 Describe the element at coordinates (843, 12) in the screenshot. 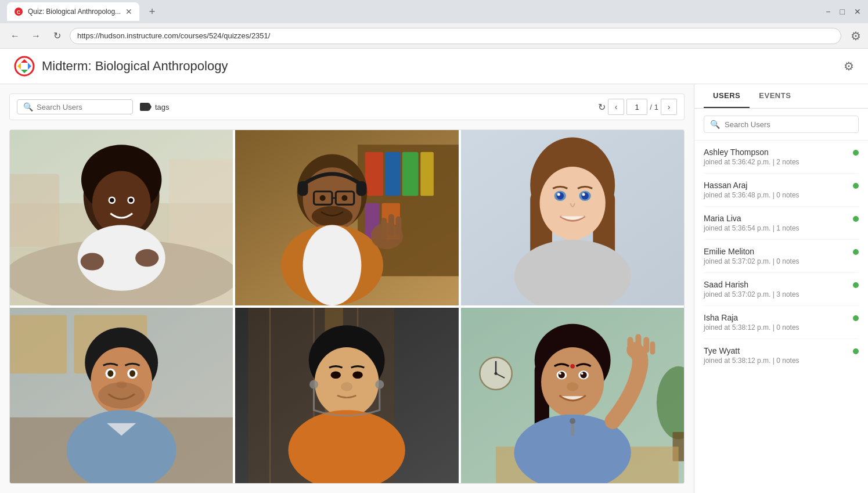

I see `window-controls: − □ ✕` at that location.